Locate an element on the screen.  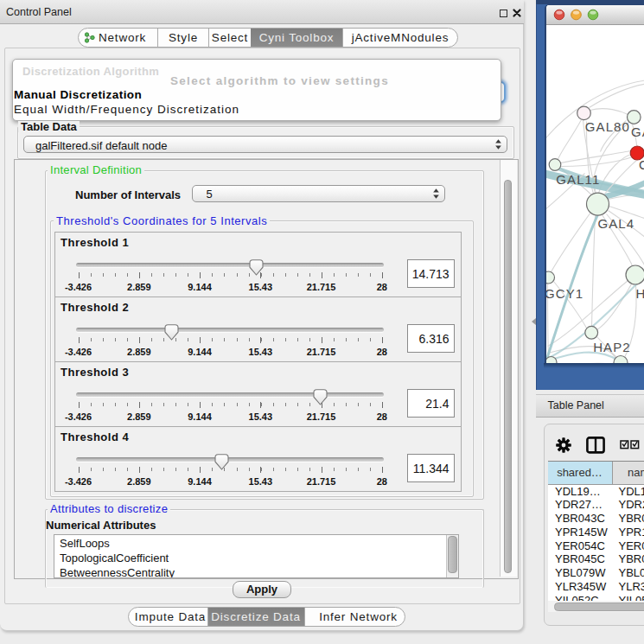
svg-text: GCY1 is located at coordinates (565, 294).